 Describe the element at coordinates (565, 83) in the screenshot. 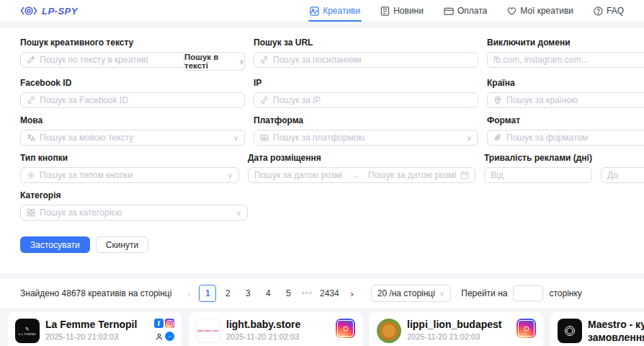

I see `filter-label: Країна` at that location.